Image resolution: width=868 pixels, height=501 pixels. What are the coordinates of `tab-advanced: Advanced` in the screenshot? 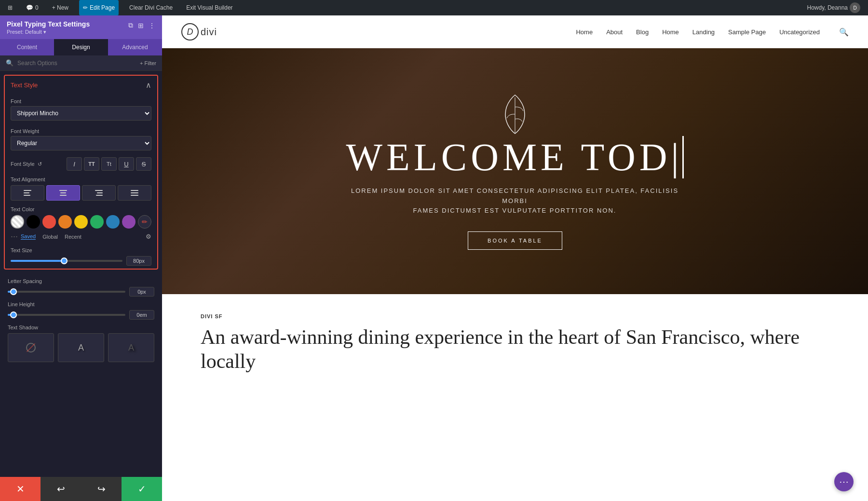 It's located at (135, 47).